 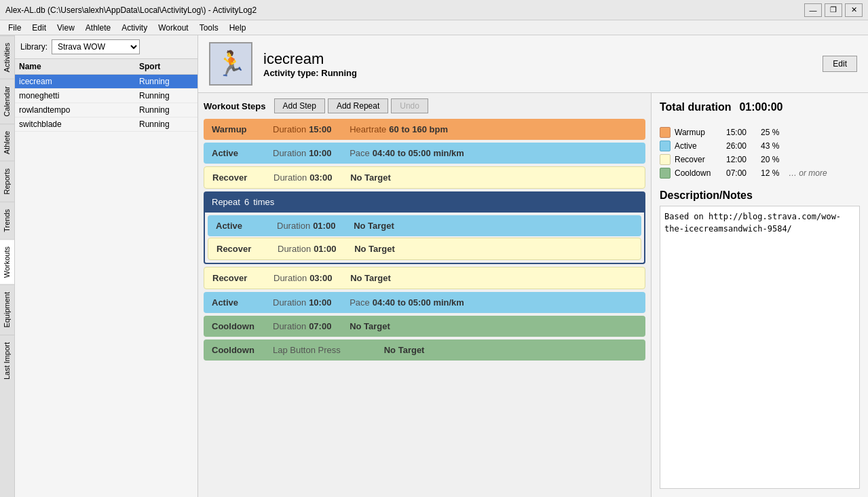 What do you see at coordinates (79, 67) in the screenshot?
I see `col-header-name: Name` at bounding box center [79, 67].